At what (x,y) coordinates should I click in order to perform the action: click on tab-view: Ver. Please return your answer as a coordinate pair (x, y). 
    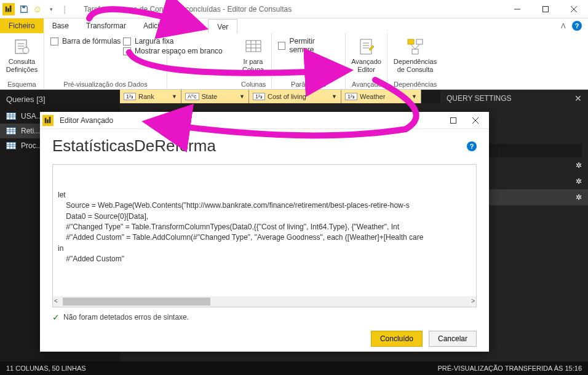
    Looking at the image, I should click on (223, 26).